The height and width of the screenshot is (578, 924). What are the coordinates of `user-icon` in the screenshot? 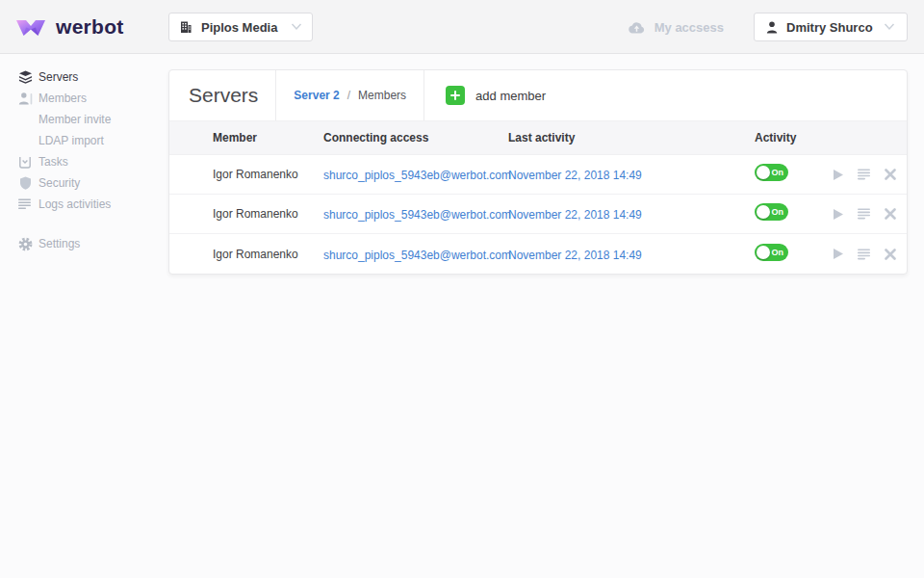 It's located at (772, 27).